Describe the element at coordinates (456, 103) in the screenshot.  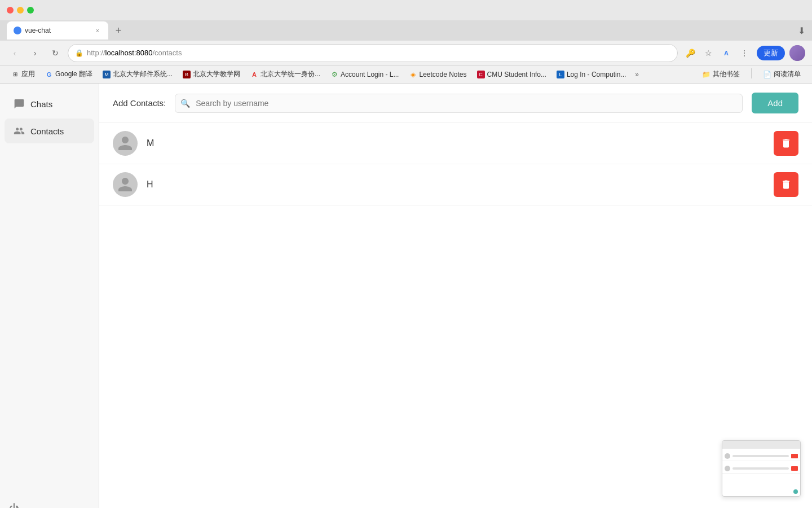
I see `contacts-header: Add Contacts: 🔍 Add` at that location.